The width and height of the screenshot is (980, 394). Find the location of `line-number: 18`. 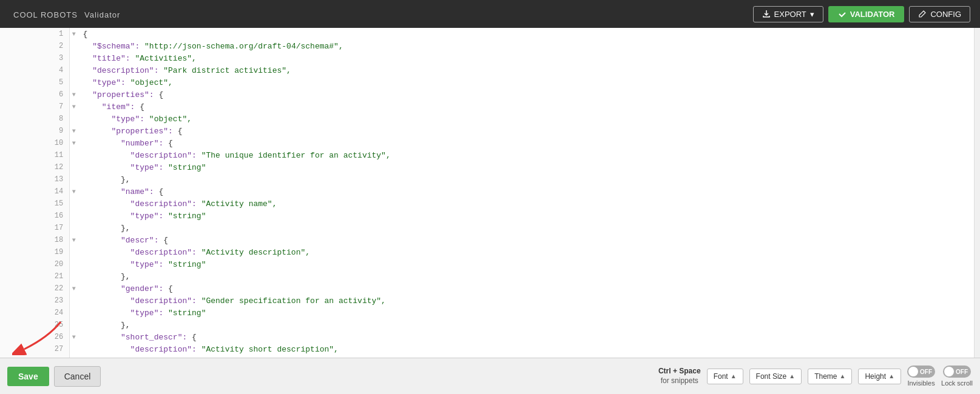

line-number: 18 is located at coordinates (35, 240).